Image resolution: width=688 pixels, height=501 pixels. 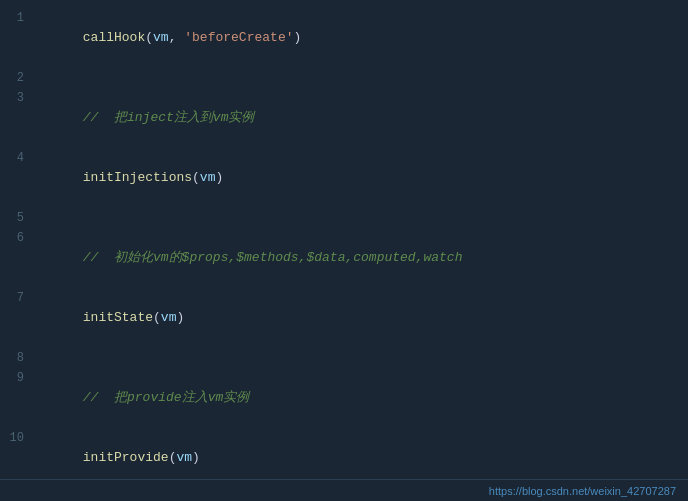 I want to click on comment-initstate: // 初始化vm的$props,$methods,$data,computed,…, so click(x=273, y=258).